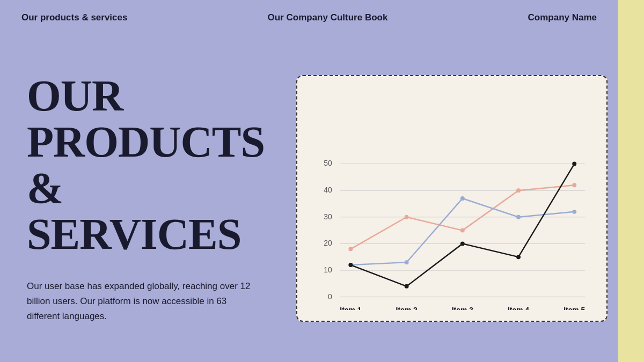 The height and width of the screenshot is (362, 644). I want to click on svg-text: Item 3, so click(463, 308).